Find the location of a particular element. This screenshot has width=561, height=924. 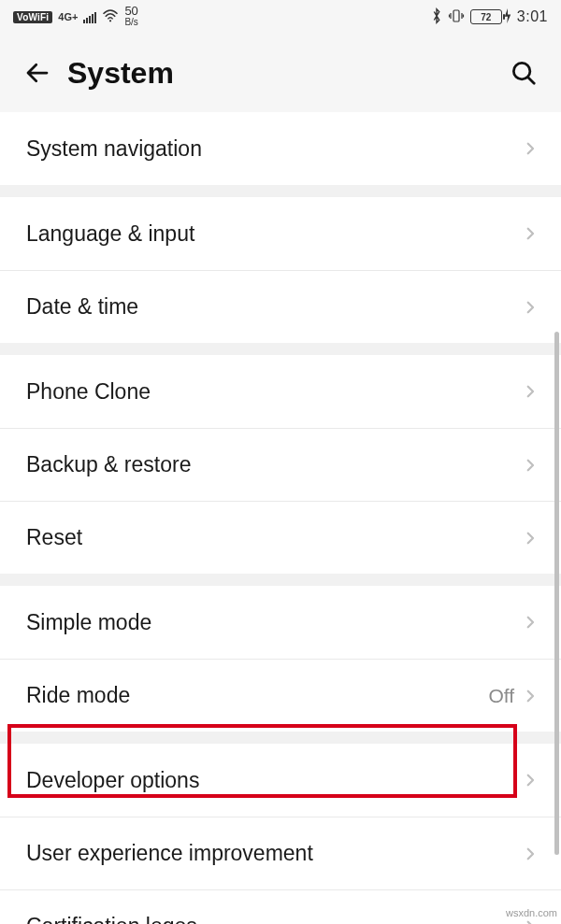

battery-level: 72 is located at coordinates (486, 17).